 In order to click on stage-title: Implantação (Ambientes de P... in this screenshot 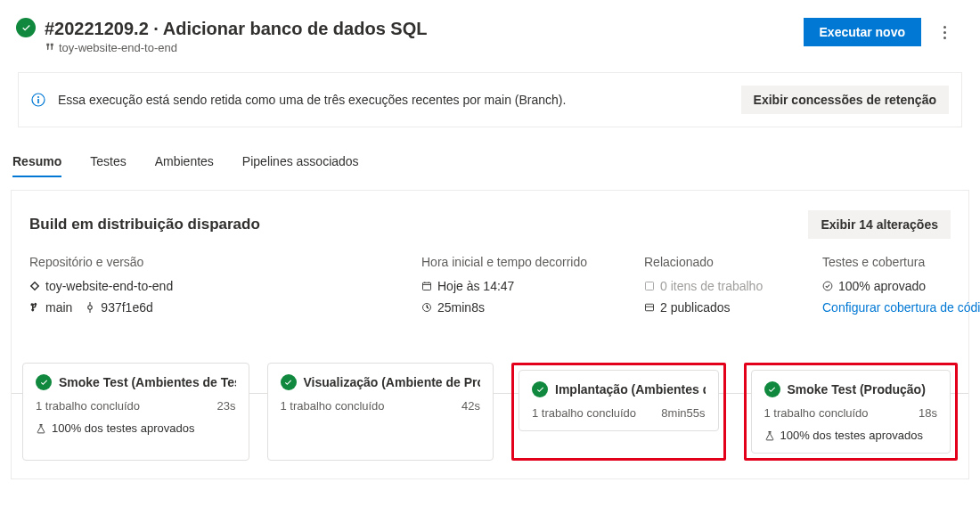, I will do `click(618, 389)`.